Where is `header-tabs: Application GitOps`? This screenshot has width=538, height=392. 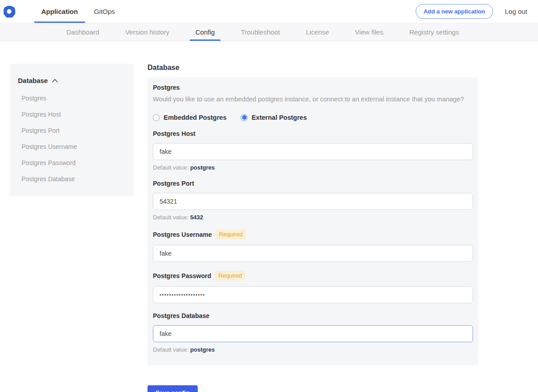 header-tabs: Application GitOps is located at coordinates (78, 12).